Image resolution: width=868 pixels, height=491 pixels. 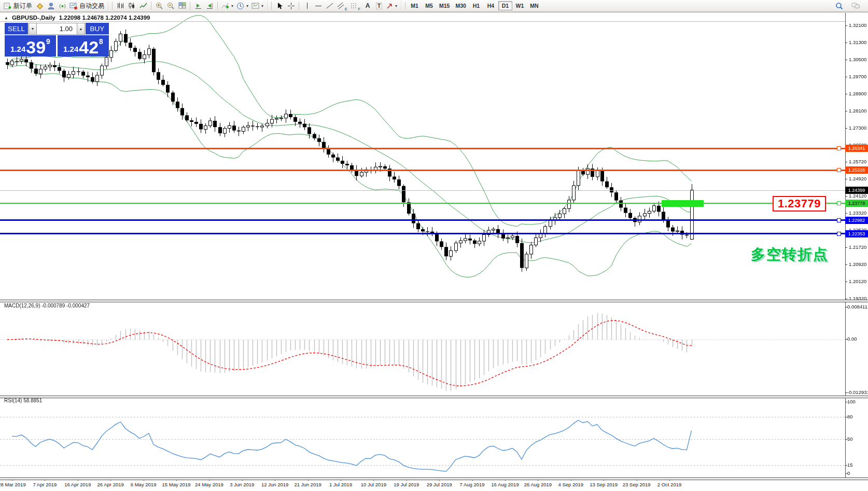 What do you see at coordinates (520, 6) in the screenshot?
I see `timeframe-button-w1: W1` at bounding box center [520, 6].